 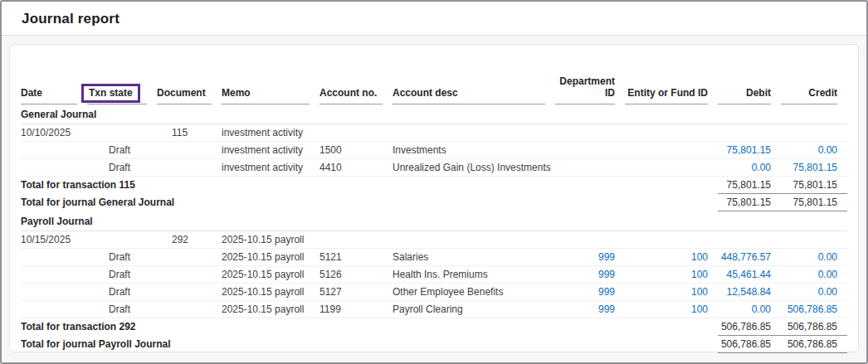 What do you see at coordinates (749, 275) in the screenshot?
I see `amount-link-debit: 45,461.44` at bounding box center [749, 275].